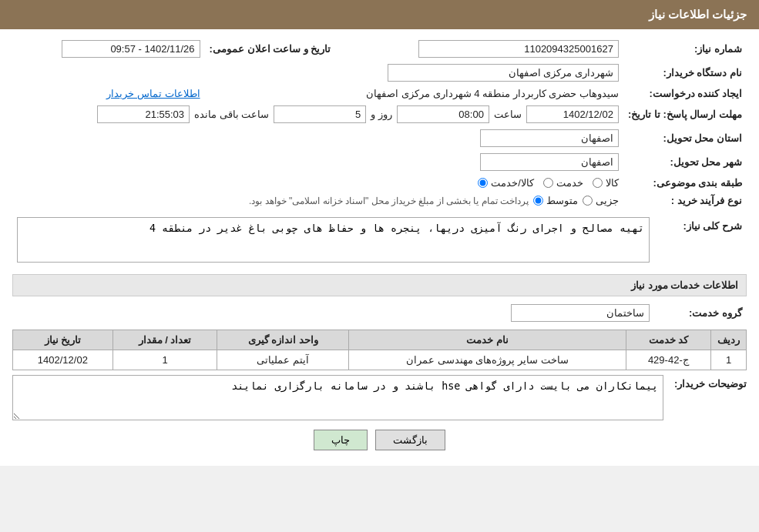 The image size is (759, 532). Describe the element at coordinates (153, 94) in the screenshot. I see `contact-info-link: اطلاعات تماس خریدار` at that location.